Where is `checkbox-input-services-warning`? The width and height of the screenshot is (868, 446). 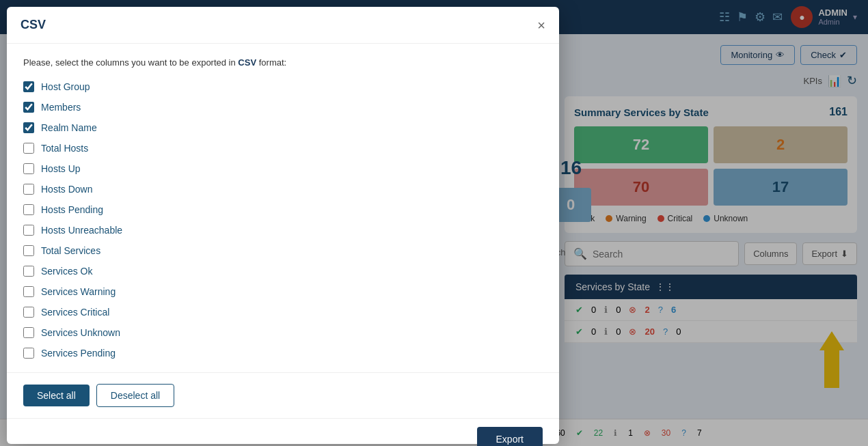 checkbox-input-services-warning is located at coordinates (29, 292).